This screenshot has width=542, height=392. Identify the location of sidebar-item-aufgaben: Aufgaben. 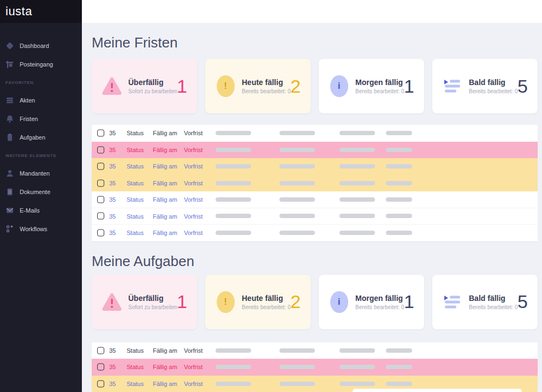
(41, 137).